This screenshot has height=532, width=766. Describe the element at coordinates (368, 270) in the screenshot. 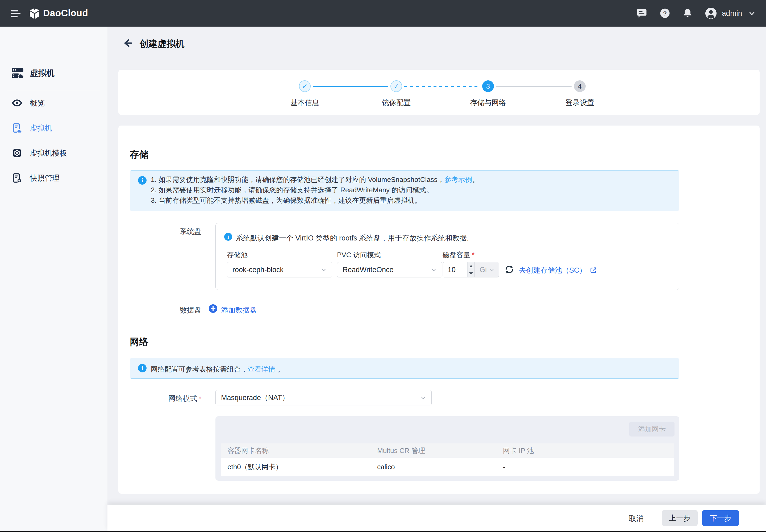

I see `pvc-access-mode-value: ReadWriteOnce` at that location.